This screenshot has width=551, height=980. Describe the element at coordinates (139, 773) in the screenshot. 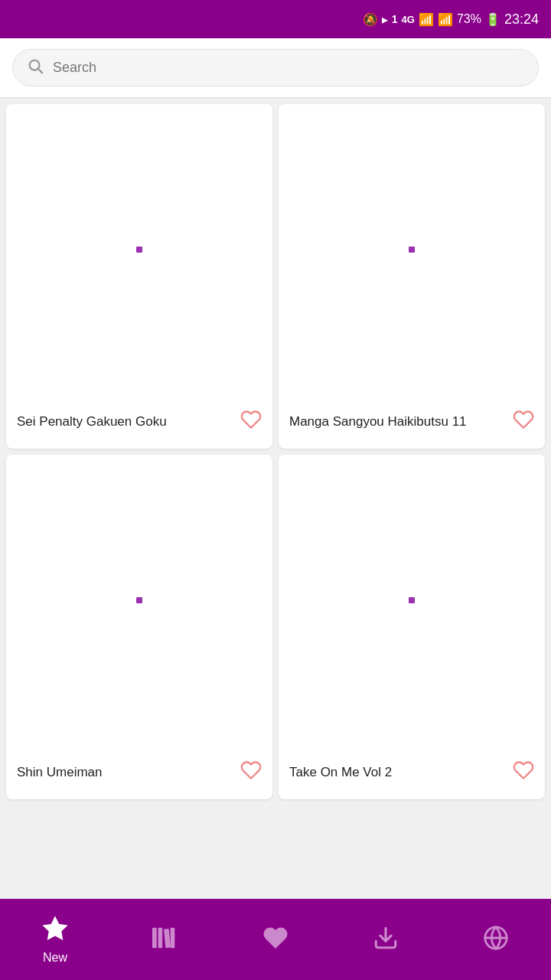

I see `manga-info-3: Shin Umeiman` at that location.